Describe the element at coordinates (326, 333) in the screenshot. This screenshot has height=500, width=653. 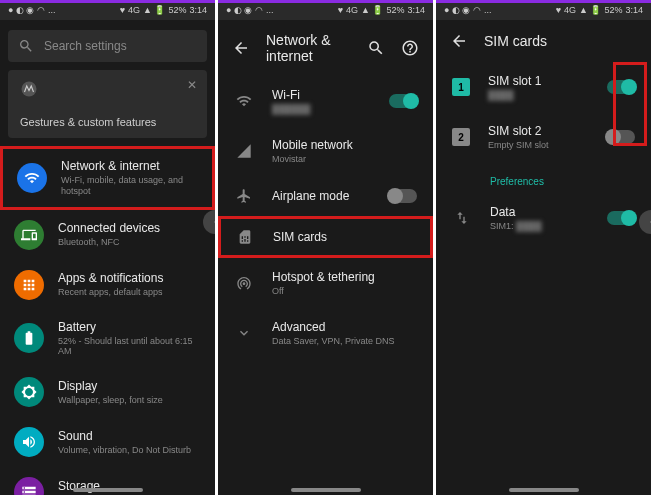
I see `advanced-row: AdvancedData Saver, VPN, Private DNS` at that location.